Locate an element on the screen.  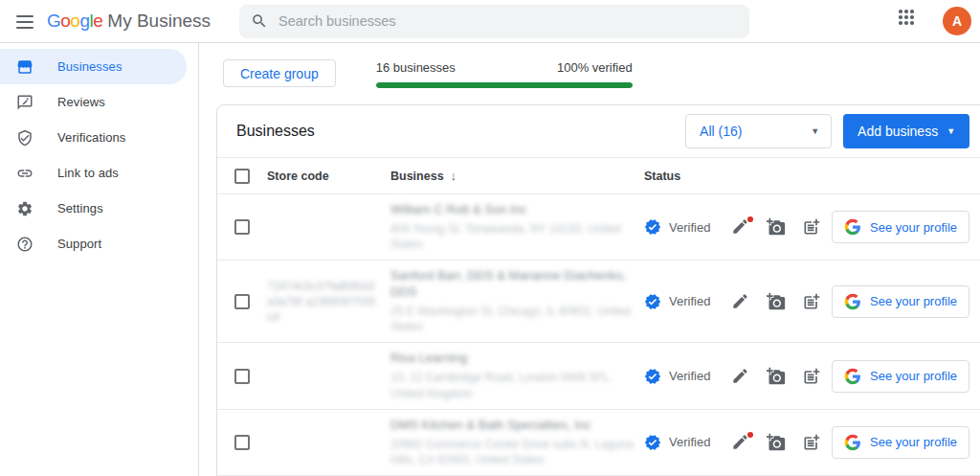
sidebar-item-businesses: Businesses is located at coordinates (94, 67).